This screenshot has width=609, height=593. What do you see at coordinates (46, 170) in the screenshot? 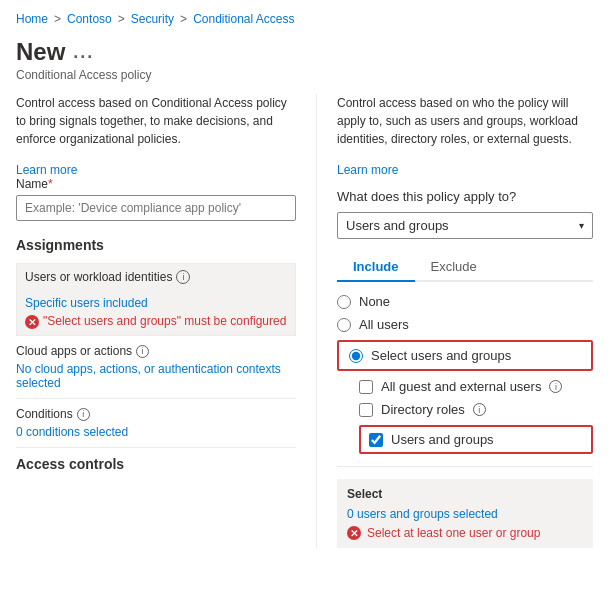
I see `left-learn-more: Learn more` at bounding box center [46, 170].